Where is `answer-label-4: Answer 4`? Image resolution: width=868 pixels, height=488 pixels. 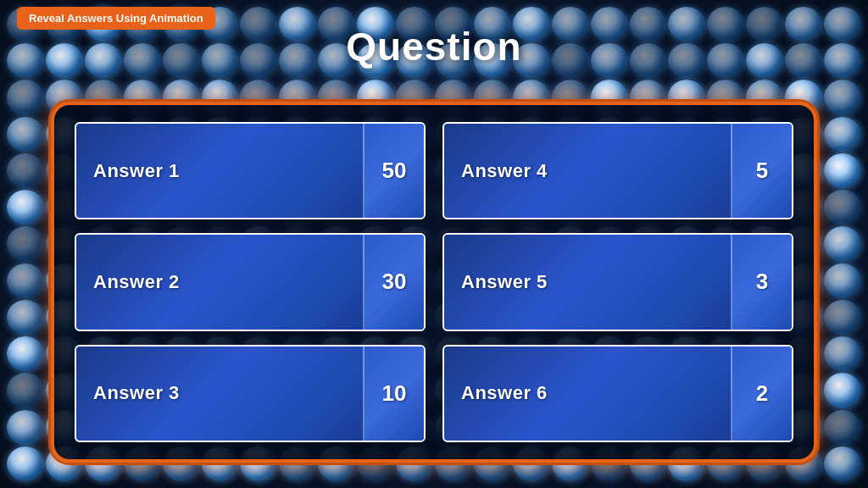 answer-label-4: Answer 4 is located at coordinates (587, 171).